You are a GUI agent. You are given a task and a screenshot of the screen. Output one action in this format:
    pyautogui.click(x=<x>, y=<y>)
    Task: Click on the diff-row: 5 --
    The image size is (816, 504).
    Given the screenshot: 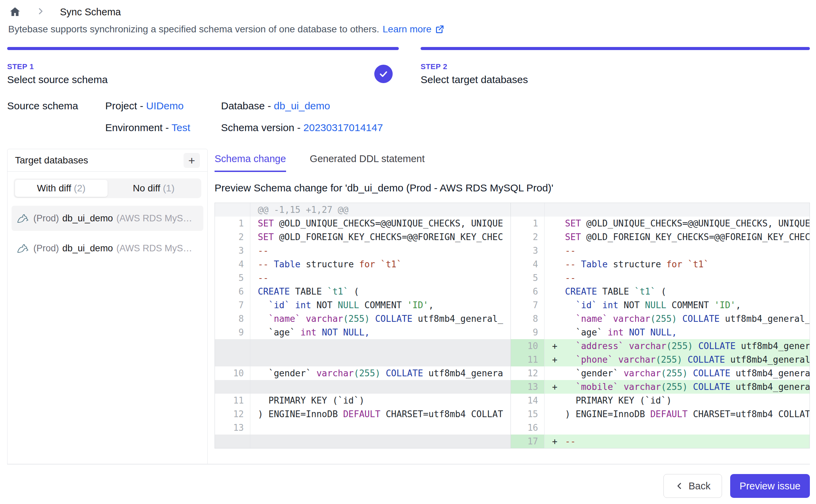 What is the action you would take?
    pyautogui.click(x=660, y=278)
    